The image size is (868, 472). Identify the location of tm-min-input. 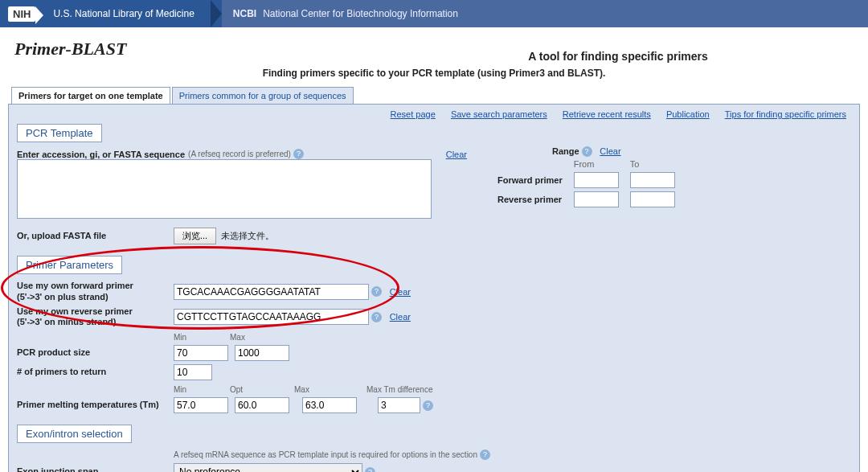
(201, 405).